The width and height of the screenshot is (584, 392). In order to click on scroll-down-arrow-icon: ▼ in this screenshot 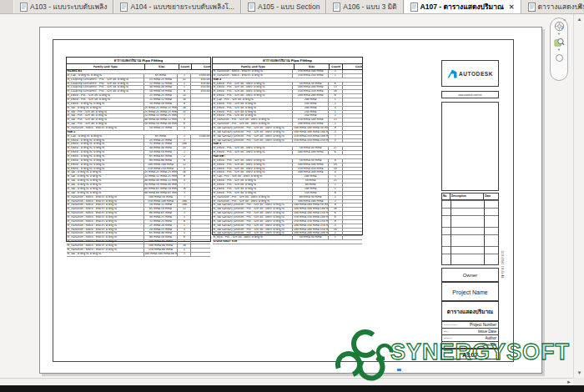, I will do `click(579, 373)`.